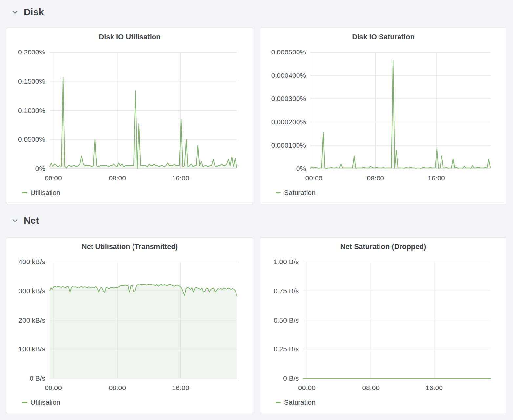 This screenshot has width=513, height=420. Describe the element at coordinates (31, 52) in the screenshot. I see `svg-text: 0.2000%` at that location.